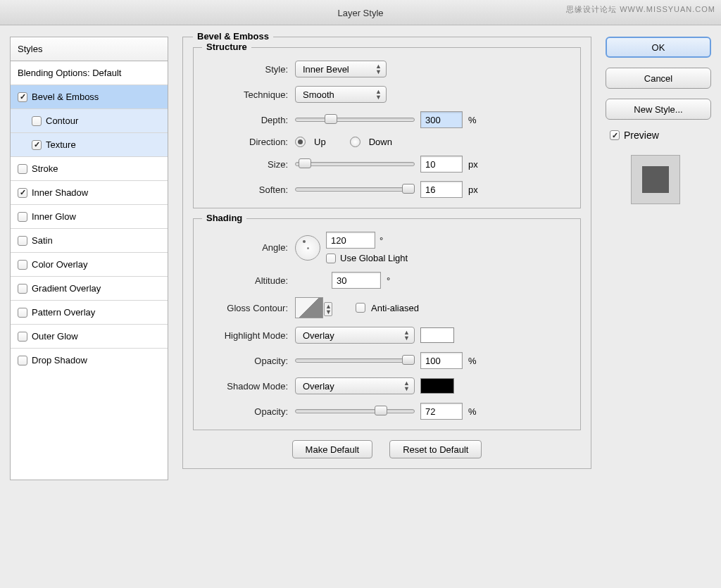  Describe the element at coordinates (473, 165) in the screenshot. I see `size-unit: px` at that location.